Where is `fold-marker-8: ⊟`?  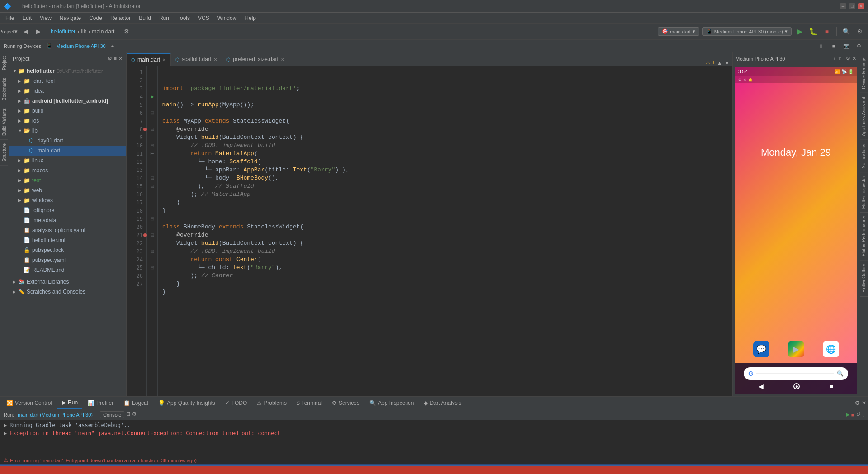
fold-marker-8: ⊟ is located at coordinates (152, 129).